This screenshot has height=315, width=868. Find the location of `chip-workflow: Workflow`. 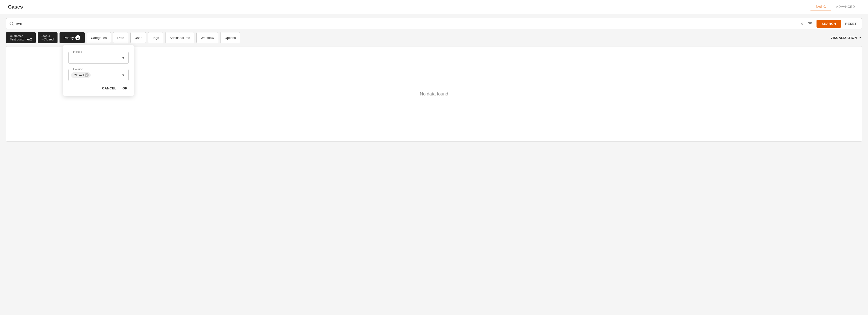

chip-workflow: Workflow is located at coordinates (208, 38).